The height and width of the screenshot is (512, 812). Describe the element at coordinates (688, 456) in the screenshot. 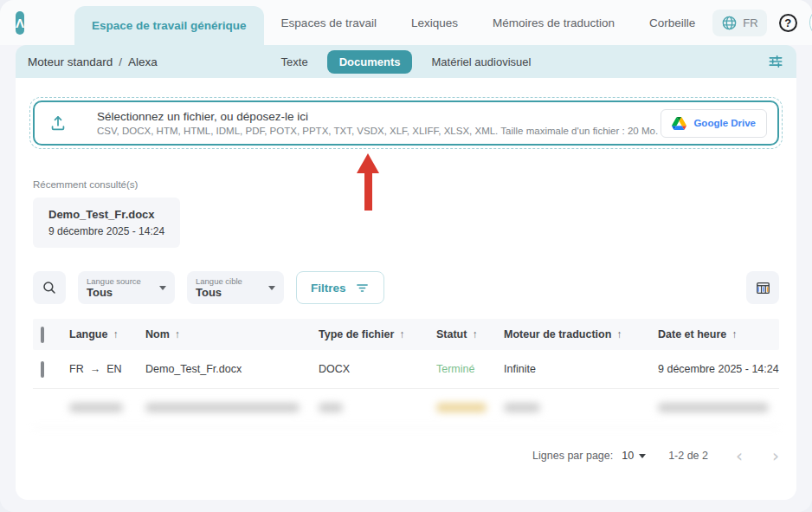

I see `pagination-range: 1-2 de 2` at that location.